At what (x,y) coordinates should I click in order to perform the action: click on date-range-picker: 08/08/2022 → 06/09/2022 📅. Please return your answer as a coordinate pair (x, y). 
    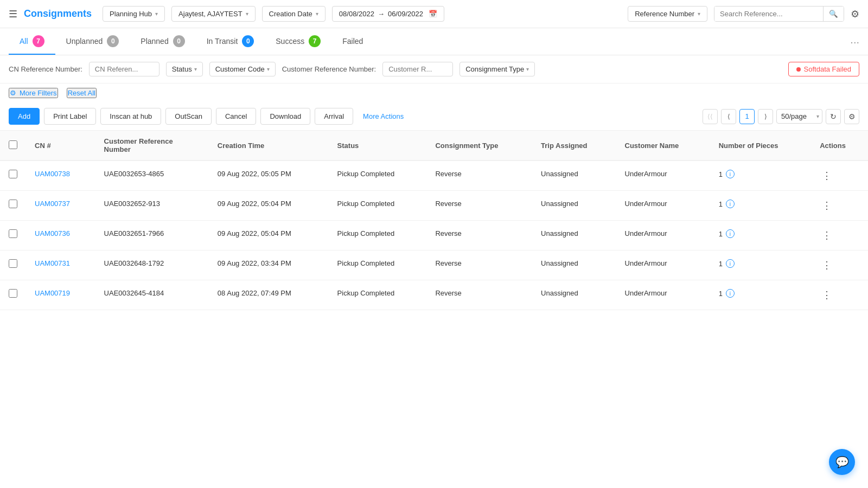
    Looking at the image, I should click on (388, 14).